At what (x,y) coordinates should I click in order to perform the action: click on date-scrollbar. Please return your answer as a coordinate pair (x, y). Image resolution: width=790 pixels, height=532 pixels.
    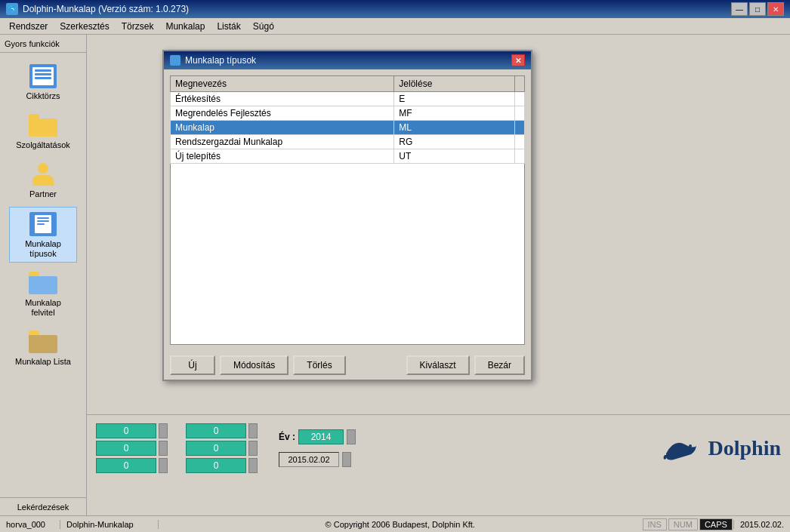
    Looking at the image, I should click on (347, 460).